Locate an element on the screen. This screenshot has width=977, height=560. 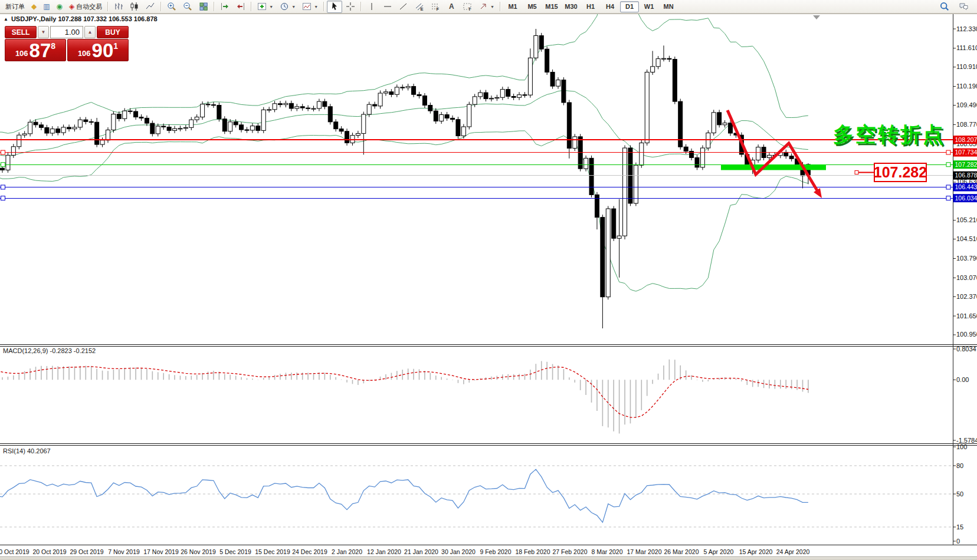
axis-strip is located at coordinates (965, 285).